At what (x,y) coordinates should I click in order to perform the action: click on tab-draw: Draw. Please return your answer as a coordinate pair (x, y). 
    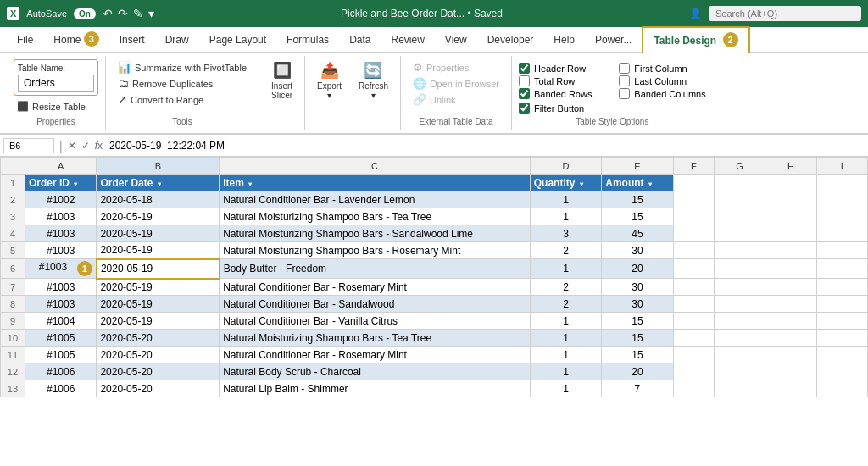
    Looking at the image, I should click on (177, 40).